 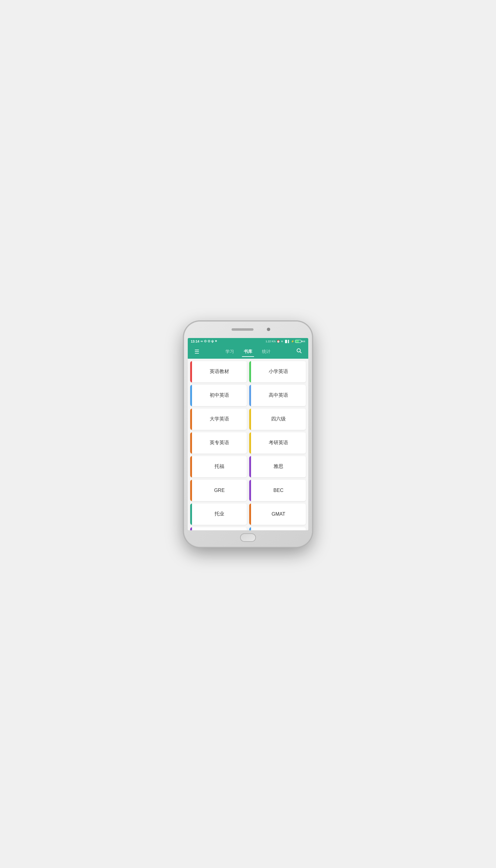 I want to click on phone-frame: 13:14 ∞ ⊙ ⊙ ψ ✦ 1.22 K/s ⏰ ≋ ▐▌▌ ⚡ 44 ☰ …, so click(x=248, y=434).